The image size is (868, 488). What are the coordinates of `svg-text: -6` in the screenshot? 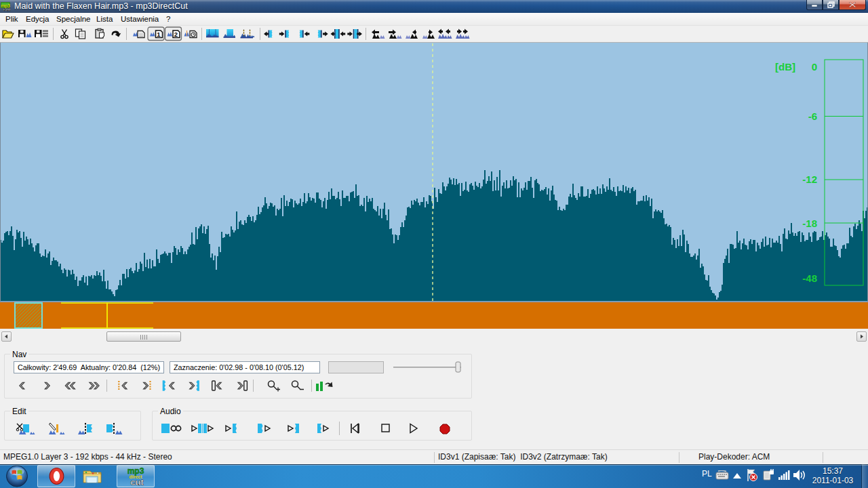 It's located at (812, 117).